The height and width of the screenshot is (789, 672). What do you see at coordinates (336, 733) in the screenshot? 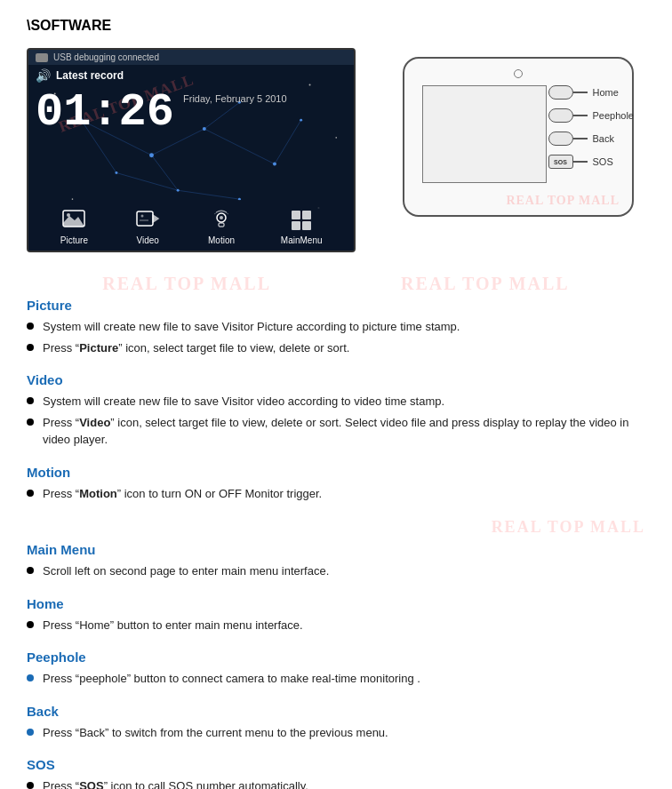
I see `back-bullet-1: Press “Back” to switch from the current …` at bounding box center [336, 733].